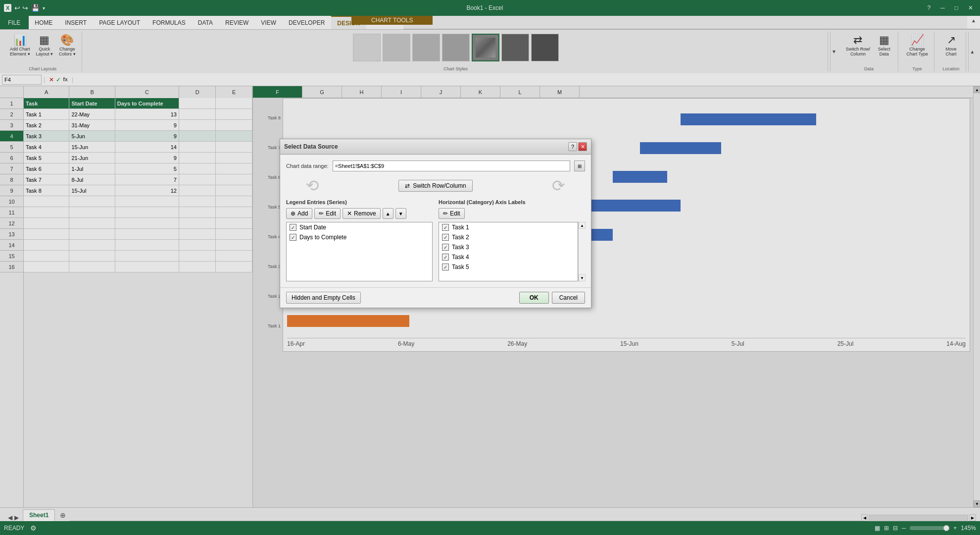 This screenshot has height=535, width=980. What do you see at coordinates (512, 240) in the screenshot?
I see `axis-section: Horizontal (Category) Axis Labels ✏ Edit…` at bounding box center [512, 240].